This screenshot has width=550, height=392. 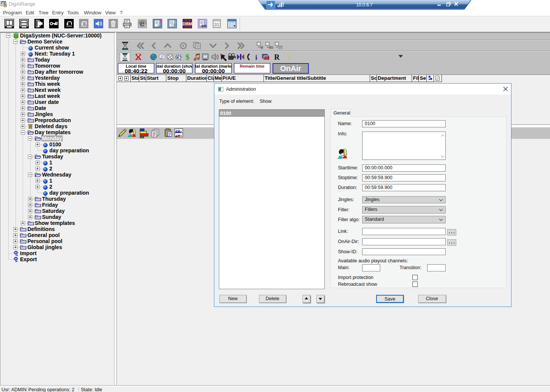 I want to click on svg-text: 31, so click(x=217, y=25).